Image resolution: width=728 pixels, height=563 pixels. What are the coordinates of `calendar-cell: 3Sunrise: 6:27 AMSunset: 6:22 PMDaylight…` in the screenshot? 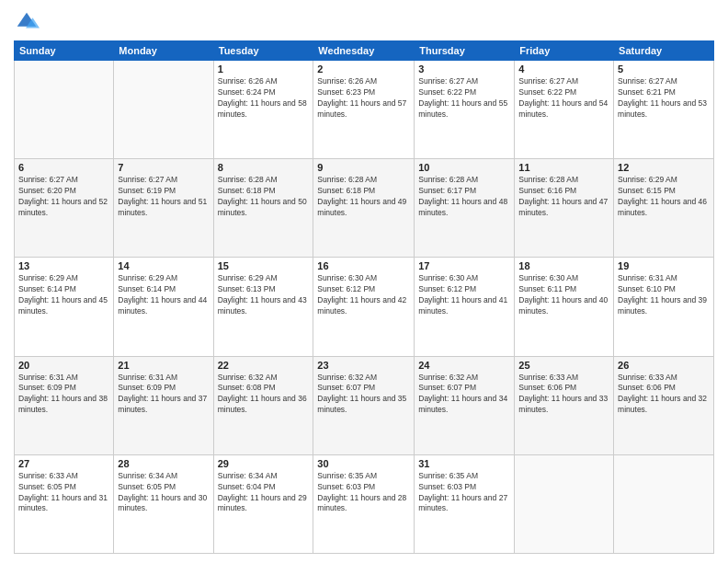 It's located at (465, 110).